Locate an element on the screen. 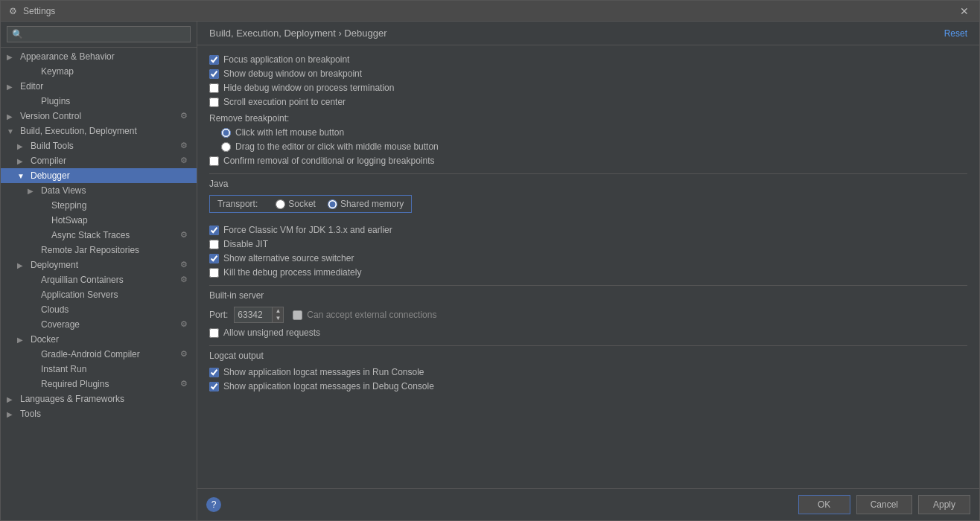  show-logcat-debug-label: Show application logcat messages in Debu… is located at coordinates (329, 386).